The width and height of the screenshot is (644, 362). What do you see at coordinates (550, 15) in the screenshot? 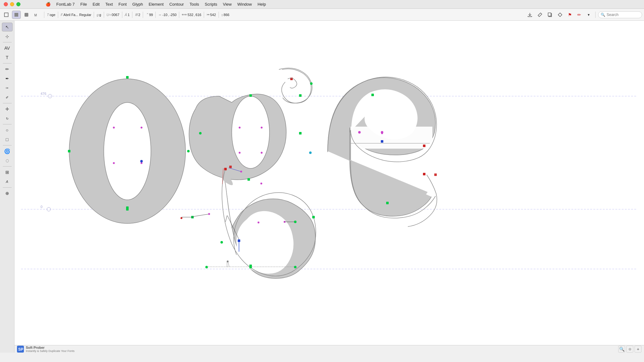
I see `copy-btn` at bounding box center [550, 15].